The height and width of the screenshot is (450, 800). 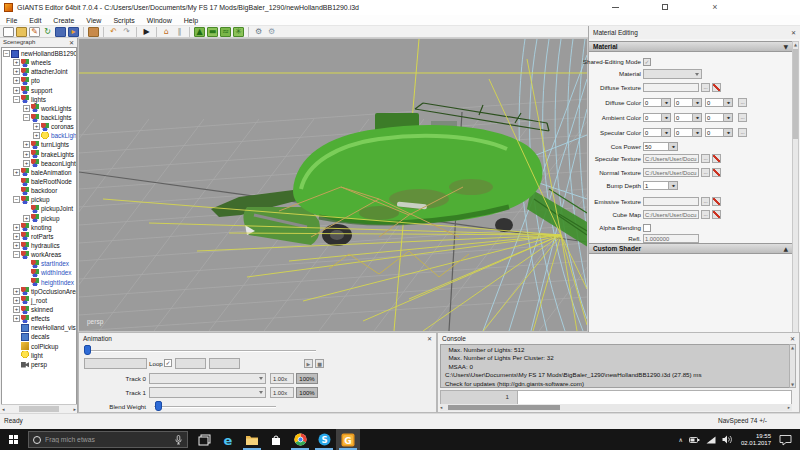 I want to click on close-button: ×, so click(x=715, y=7).